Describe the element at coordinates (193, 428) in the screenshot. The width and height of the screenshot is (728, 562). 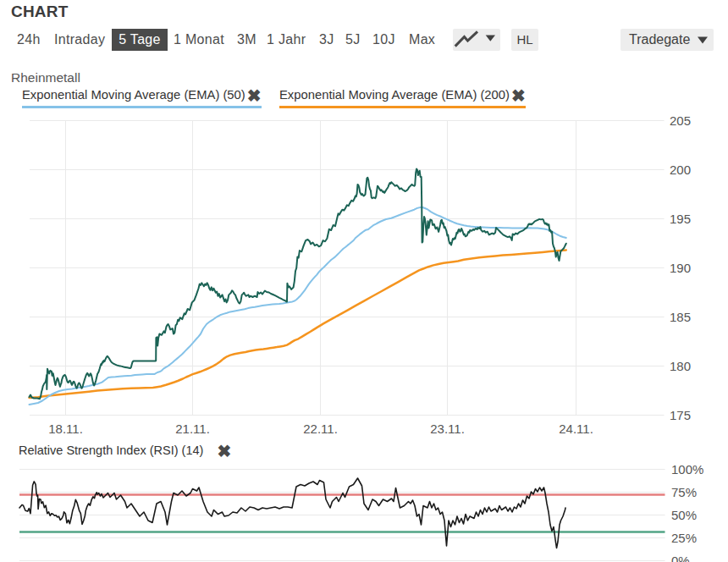
I see `svg-text: 21.11.` at that location.